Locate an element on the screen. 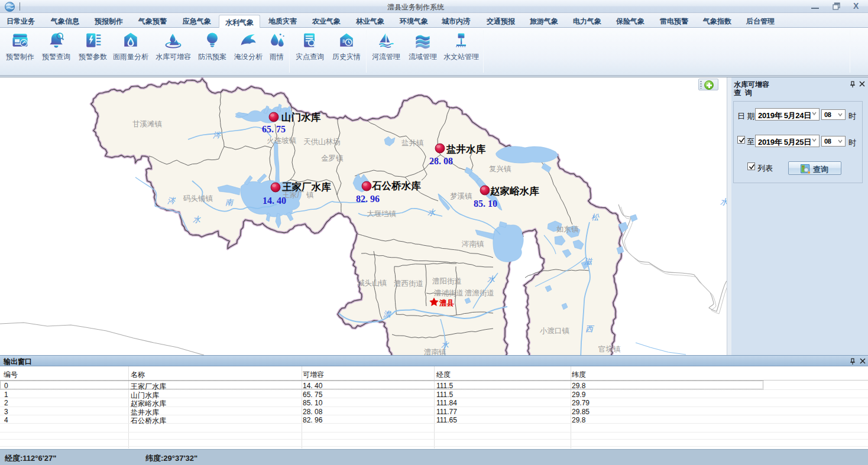 This screenshot has width=868, height=465. svg-text: 65. 75 is located at coordinates (274, 129).